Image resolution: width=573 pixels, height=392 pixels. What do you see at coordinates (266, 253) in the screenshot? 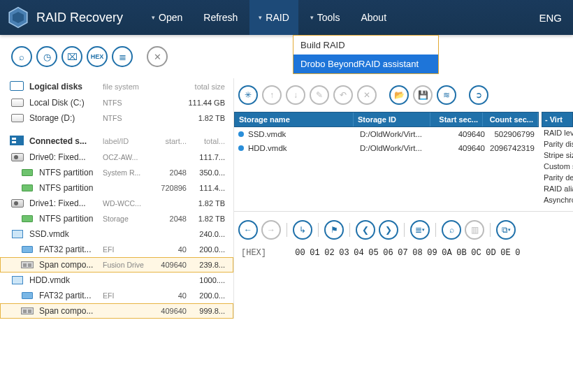
I see `hex-label: [HEX]` at bounding box center [266, 253].